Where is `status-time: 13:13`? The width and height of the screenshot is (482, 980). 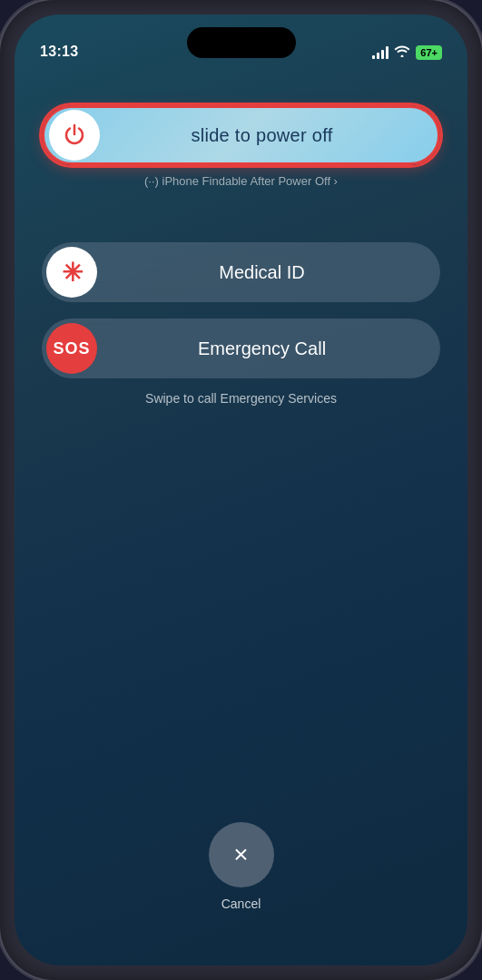
status-time: 13:13 is located at coordinates (59, 52).